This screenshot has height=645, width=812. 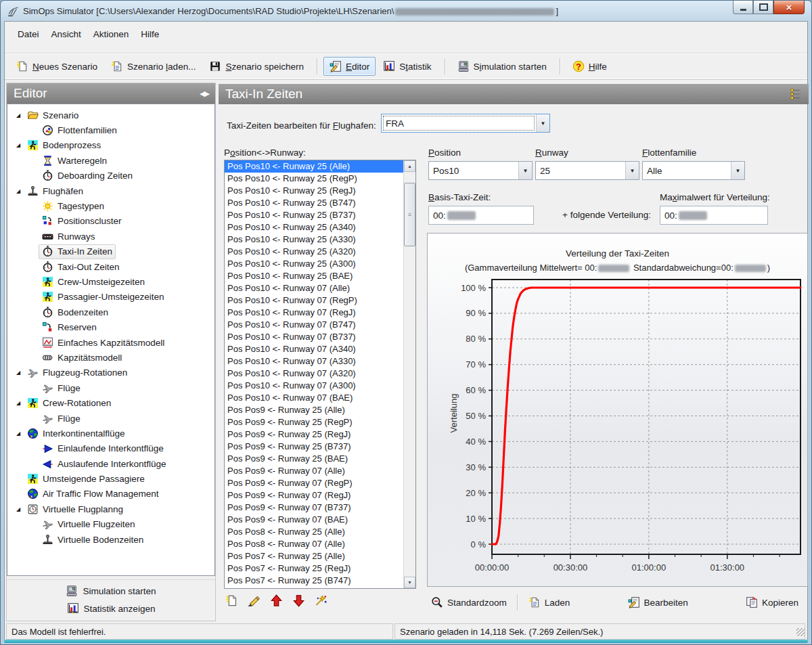 I want to click on list-item: Pos Pos10 <- Runway 25 (RegP), so click(x=320, y=179).